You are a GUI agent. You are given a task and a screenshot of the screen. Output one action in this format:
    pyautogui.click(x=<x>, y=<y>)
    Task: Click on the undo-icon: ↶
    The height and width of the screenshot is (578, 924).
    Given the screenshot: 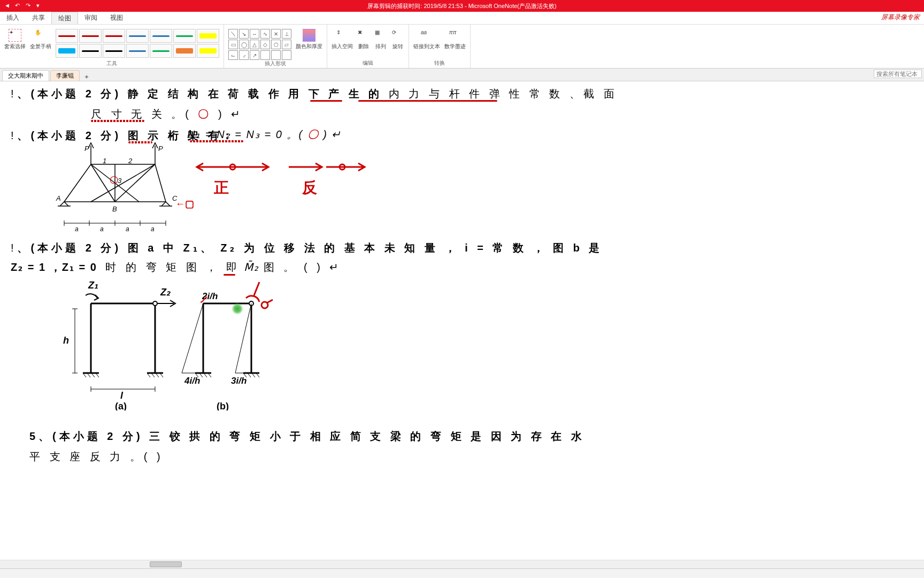 What is the action you would take?
    pyautogui.click(x=19, y=6)
    